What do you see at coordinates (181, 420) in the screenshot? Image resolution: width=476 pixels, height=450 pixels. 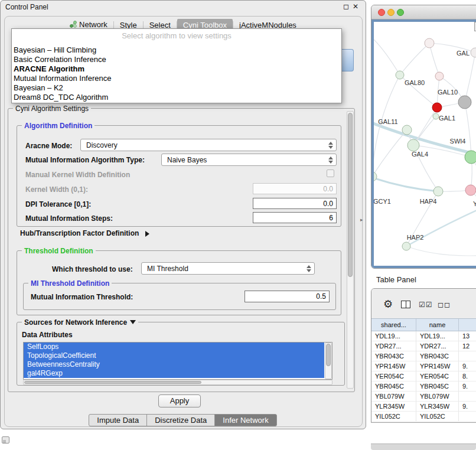 I see `bottom-tab-discretize-data: Discretize Data` at bounding box center [181, 420].